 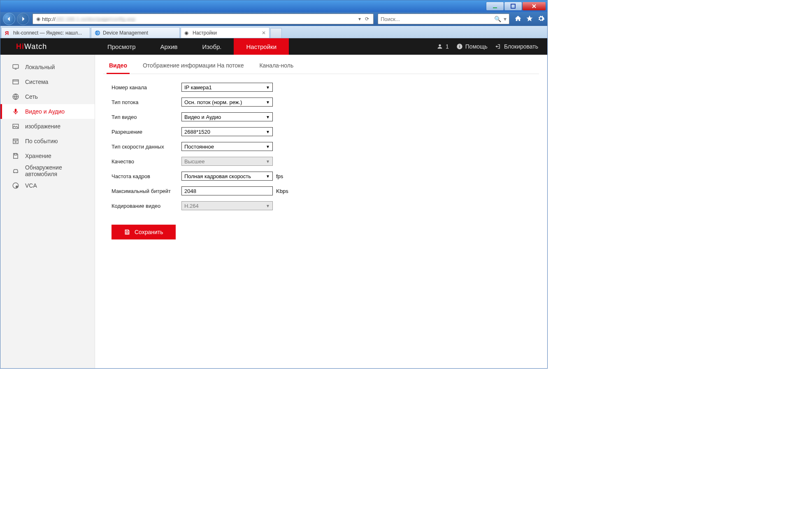 I want to click on label-stream-type: Тип потока, so click(x=146, y=102).